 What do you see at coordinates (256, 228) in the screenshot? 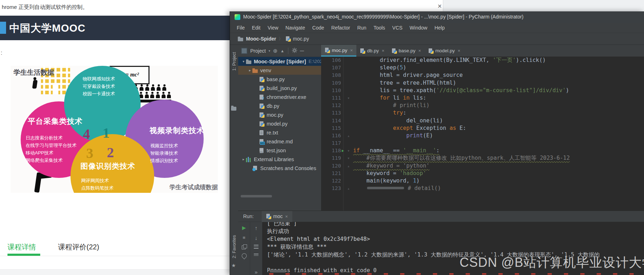
I see `up-stack-trace-icon: ↑` at bounding box center [256, 228].